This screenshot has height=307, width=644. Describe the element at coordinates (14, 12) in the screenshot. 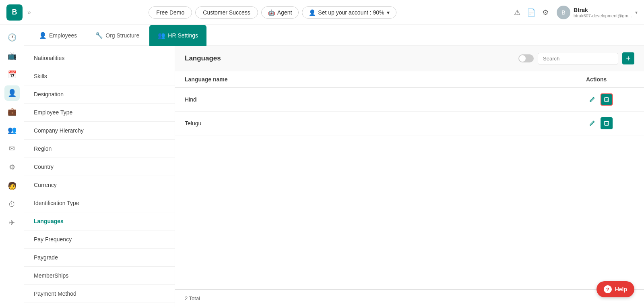

I see `app-logo: B` at that location.